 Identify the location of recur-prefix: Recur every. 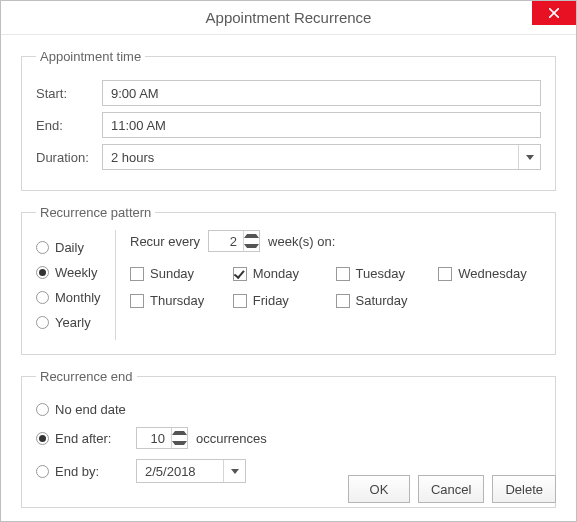
(165, 242).